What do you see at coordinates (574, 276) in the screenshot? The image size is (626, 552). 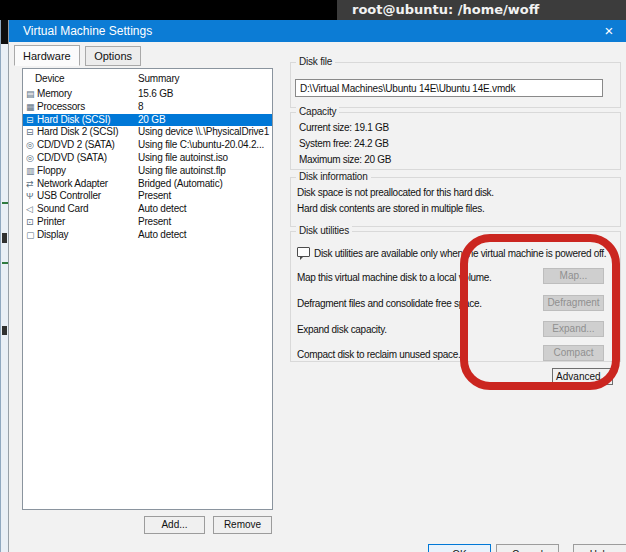 I see `map-button: Map...` at bounding box center [574, 276].